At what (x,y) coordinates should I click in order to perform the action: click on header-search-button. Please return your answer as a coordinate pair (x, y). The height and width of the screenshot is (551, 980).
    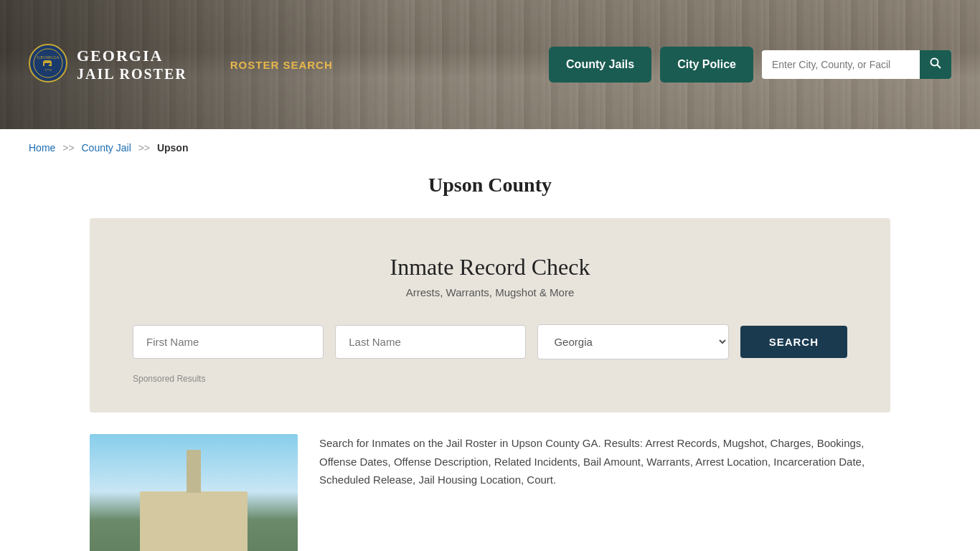
    Looking at the image, I should click on (936, 65).